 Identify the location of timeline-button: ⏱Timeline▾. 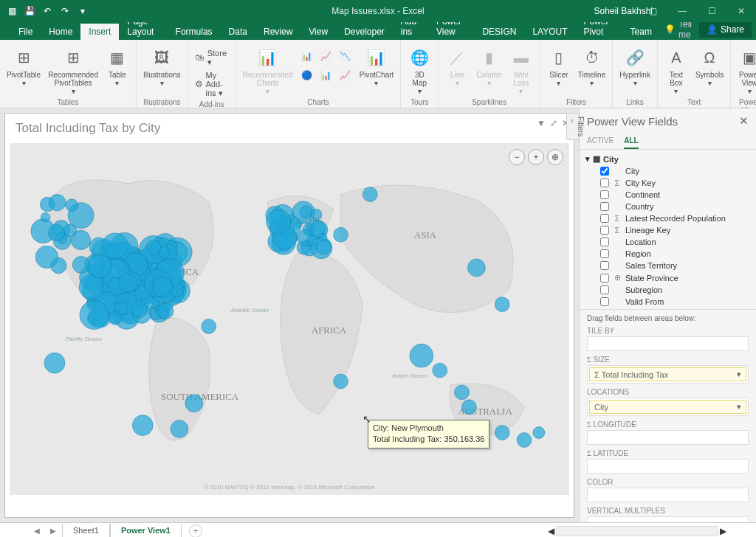
(592, 66).